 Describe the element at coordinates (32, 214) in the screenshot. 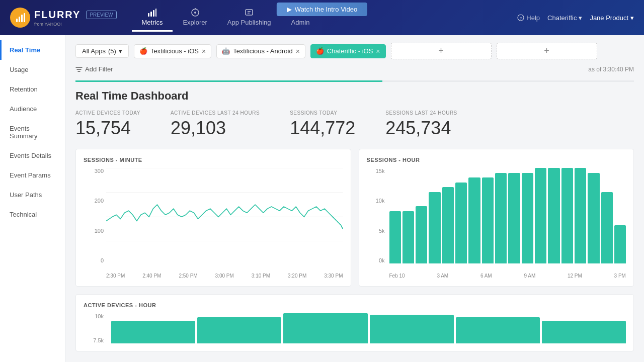

I see `sidebar-item-technical: Technical` at that location.